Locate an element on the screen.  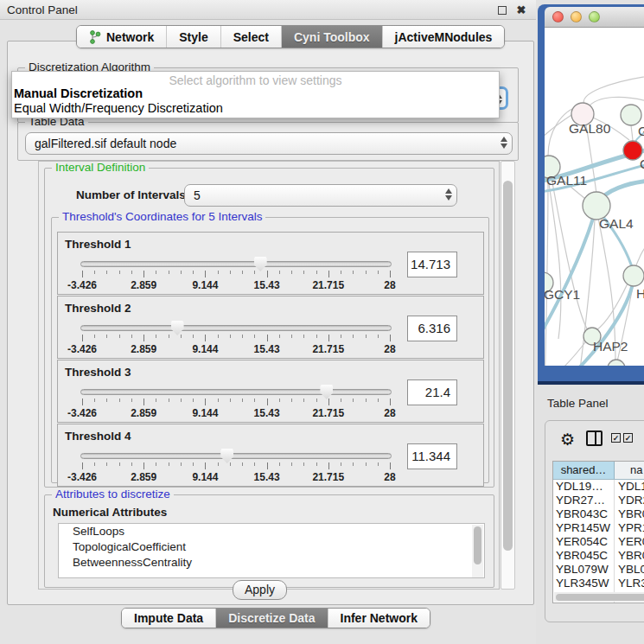
tab-network: Network is located at coordinates (122, 36).